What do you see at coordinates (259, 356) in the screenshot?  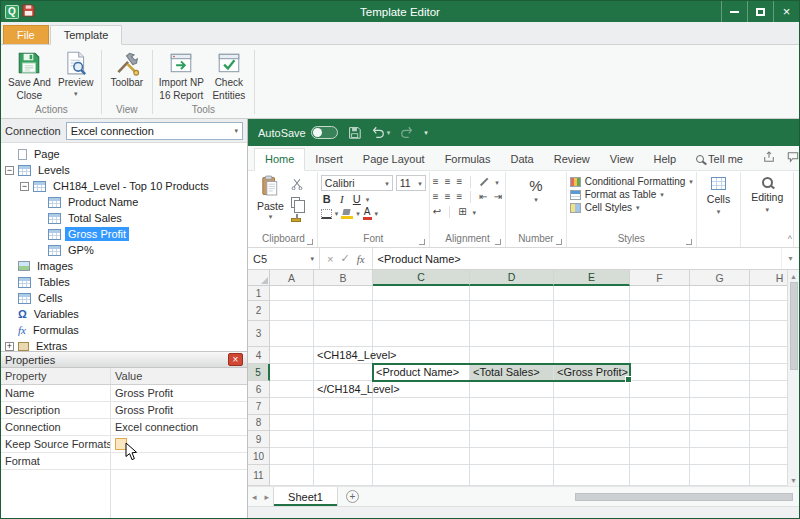 I see `row-header-4: 4` at bounding box center [259, 356].